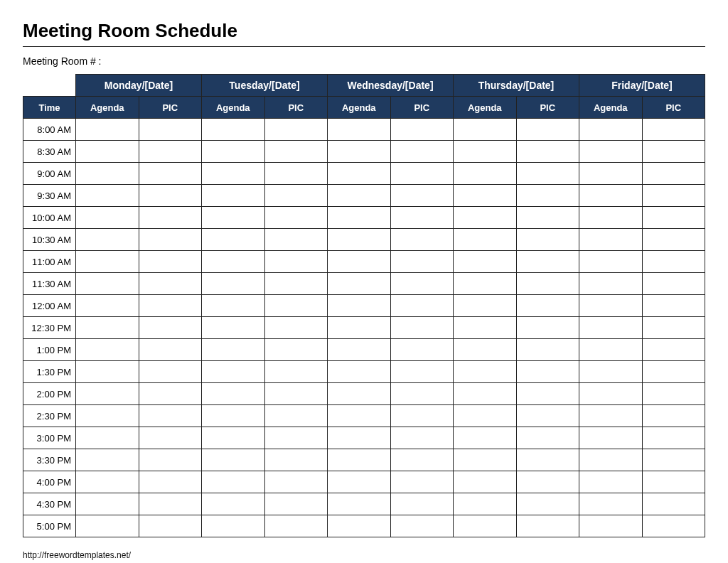 The image size is (728, 563). Describe the element at coordinates (50, 438) in the screenshot. I see `time-cell: 3:00 PM` at that location.